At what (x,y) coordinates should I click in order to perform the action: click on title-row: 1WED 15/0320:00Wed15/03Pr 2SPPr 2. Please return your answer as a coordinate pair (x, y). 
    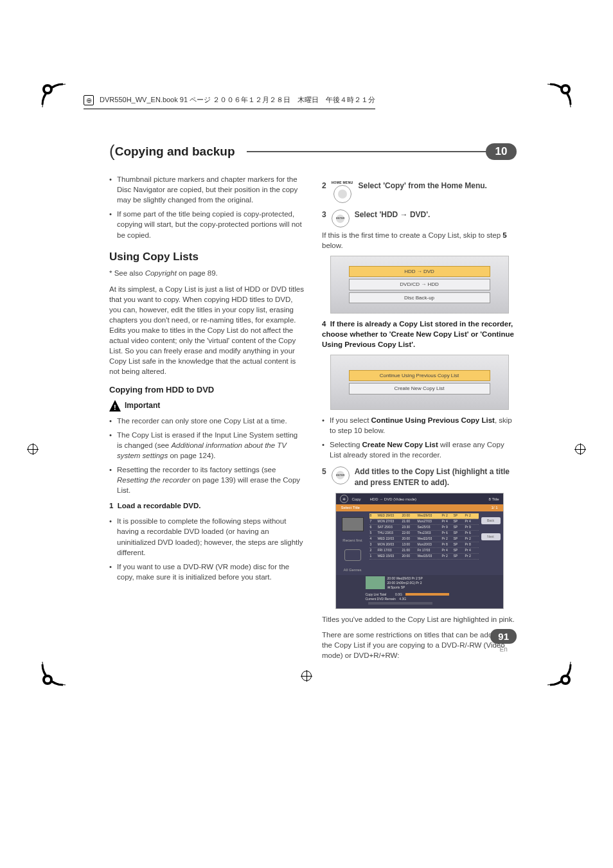
    Looking at the image, I should click on (424, 556).